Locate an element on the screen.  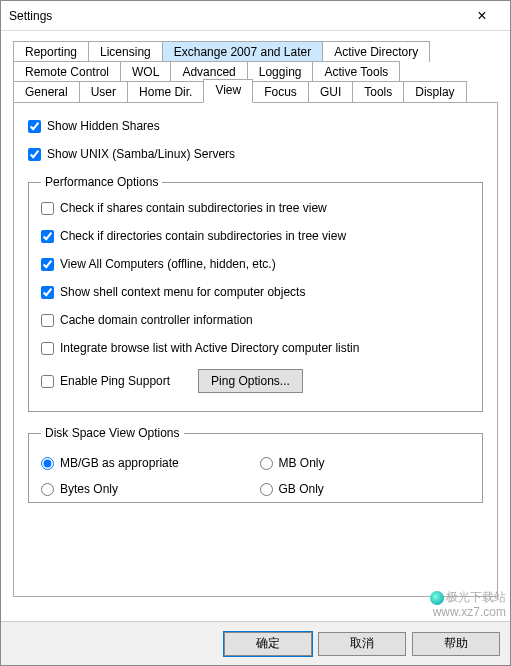
close-icon: × is located at coordinates (482, 16).